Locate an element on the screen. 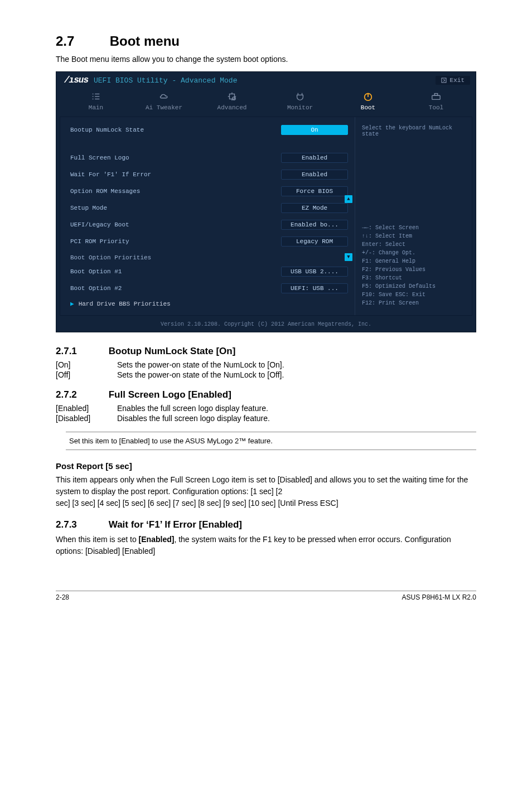  option-row: [Disabled] Disables the full screen logo… is located at coordinates (266, 418).